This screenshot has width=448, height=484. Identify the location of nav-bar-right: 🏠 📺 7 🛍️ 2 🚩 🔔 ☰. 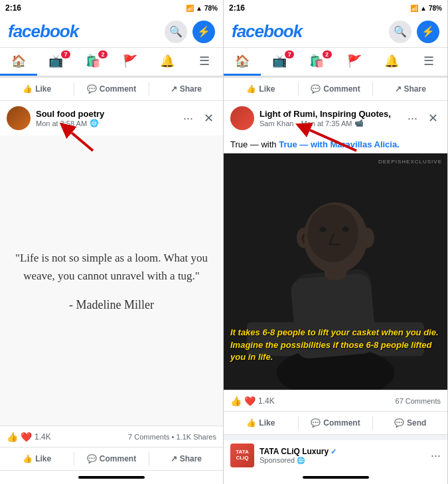
(336, 62).